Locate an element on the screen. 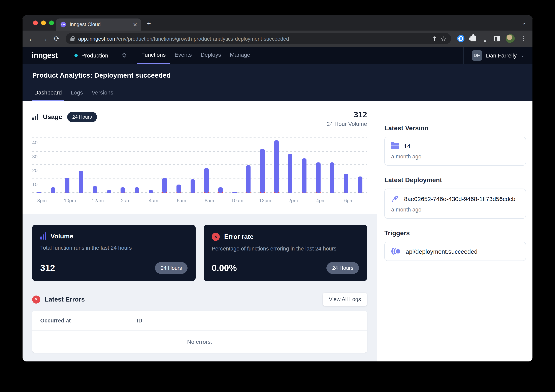 The height and width of the screenshot is (392, 555). view-all-logs-button: View All Logs is located at coordinates (345, 299).